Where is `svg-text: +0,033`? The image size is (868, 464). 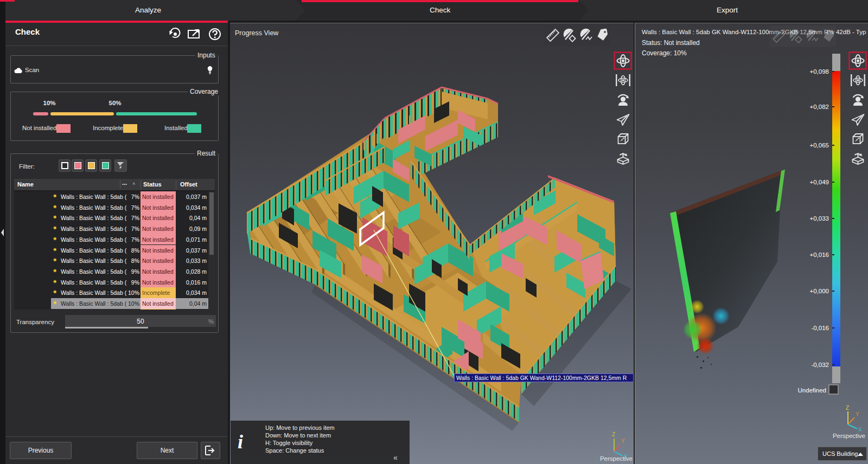 svg-text: +0,033 is located at coordinates (820, 218).